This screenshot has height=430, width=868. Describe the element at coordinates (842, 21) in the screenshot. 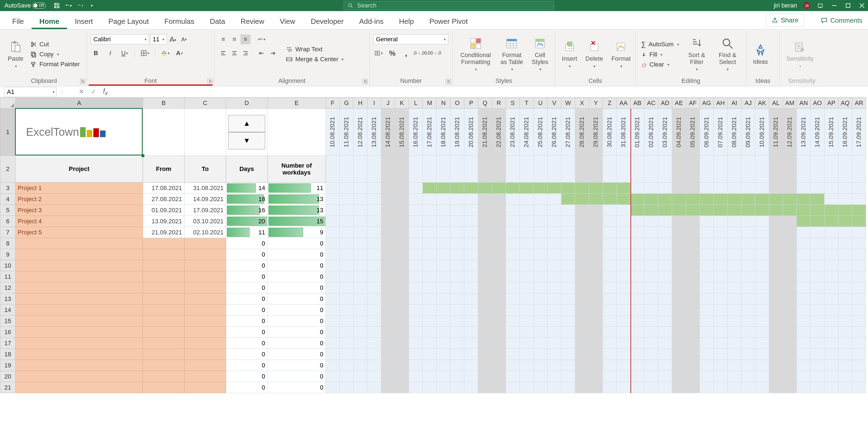

I see `comments-button: Comments` at that location.